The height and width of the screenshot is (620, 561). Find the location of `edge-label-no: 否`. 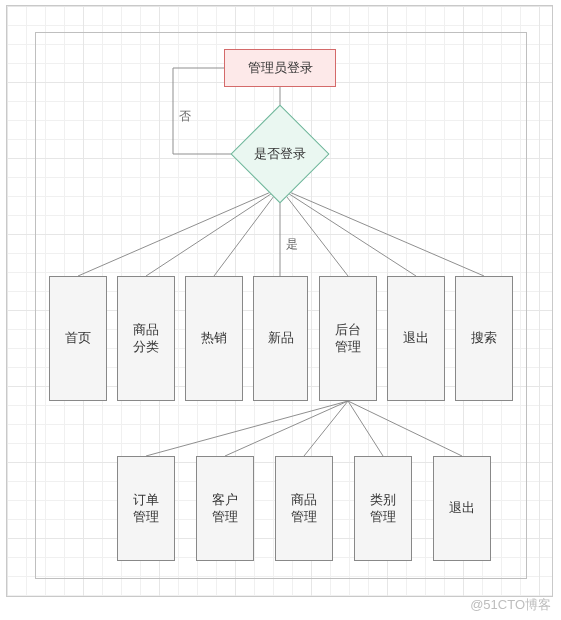

edge-label-no: 否 is located at coordinates (185, 116).